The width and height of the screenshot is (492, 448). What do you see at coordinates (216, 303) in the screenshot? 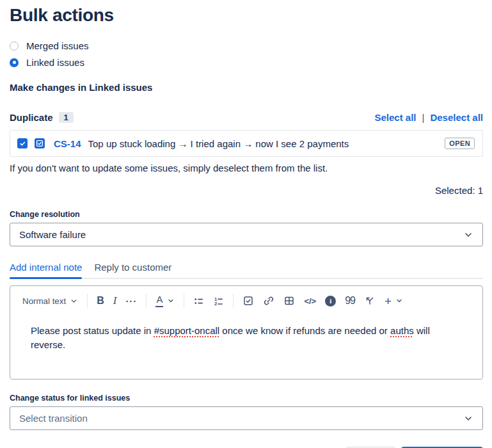
I see `svg-text: 2` at bounding box center [216, 303].